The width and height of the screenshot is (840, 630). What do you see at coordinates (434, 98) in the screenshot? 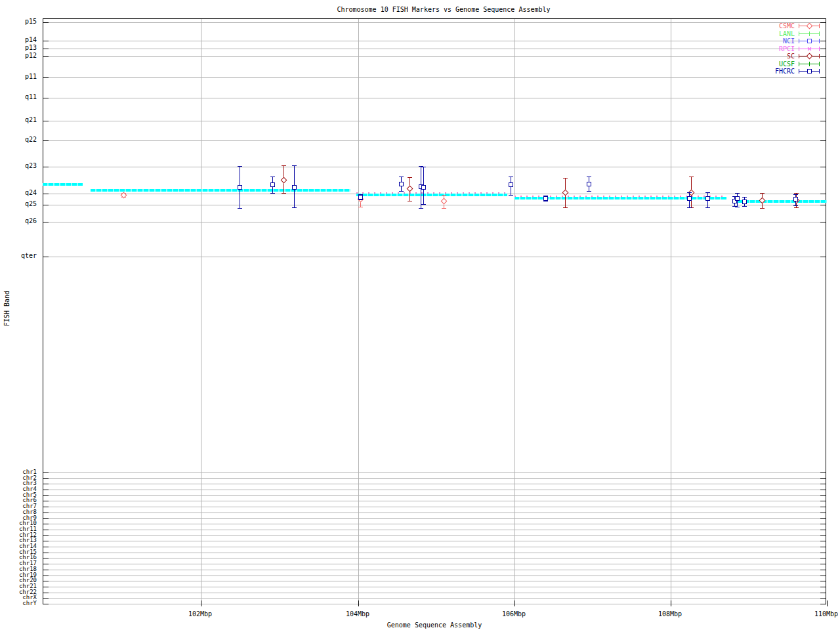
I see `band-q11-gridline` at bounding box center [434, 98].